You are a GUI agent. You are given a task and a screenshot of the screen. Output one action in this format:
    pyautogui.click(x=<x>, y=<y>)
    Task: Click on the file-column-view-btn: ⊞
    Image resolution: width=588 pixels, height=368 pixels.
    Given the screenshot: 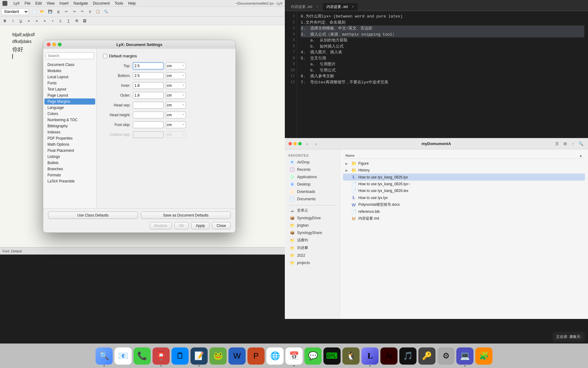 What is the action you would take?
    pyautogui.click(x=565, y=144)
    